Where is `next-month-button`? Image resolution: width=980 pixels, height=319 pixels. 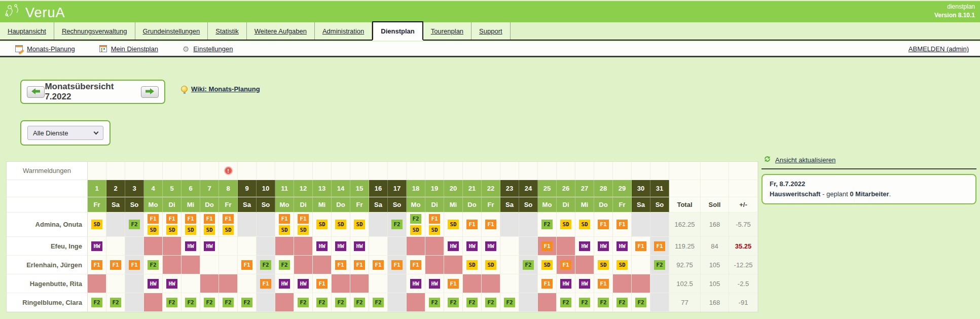
next-month-button is located at coordinates (150, 92).